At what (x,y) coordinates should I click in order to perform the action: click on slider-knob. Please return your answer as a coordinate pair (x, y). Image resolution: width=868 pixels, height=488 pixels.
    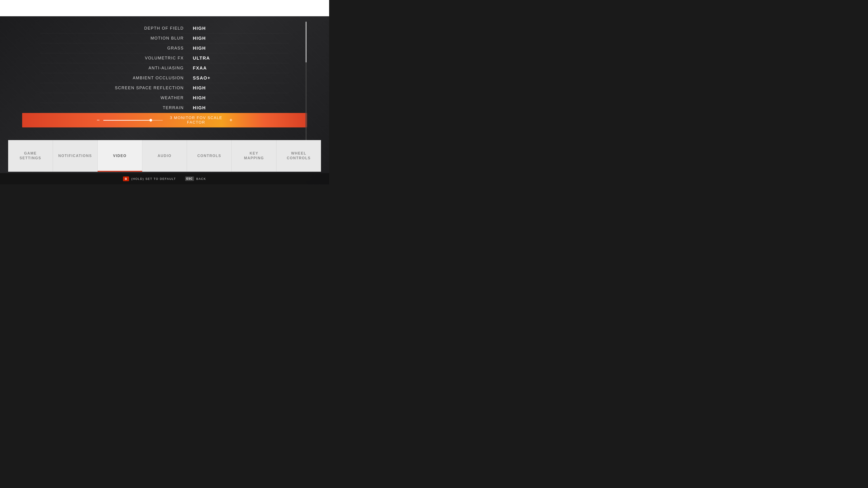
    Looking at the image, I should click on (151, 120).